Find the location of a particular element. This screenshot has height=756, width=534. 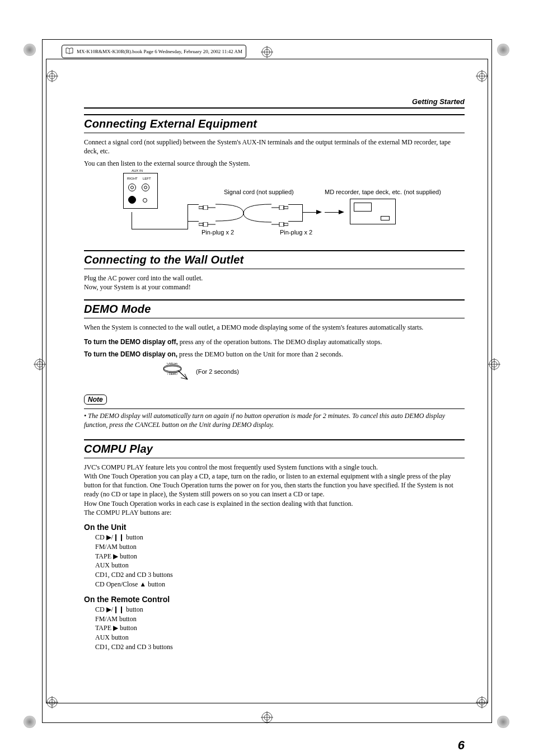

paragraph: With One Touch Operation you can play a … is located at coordinates (274, 486).